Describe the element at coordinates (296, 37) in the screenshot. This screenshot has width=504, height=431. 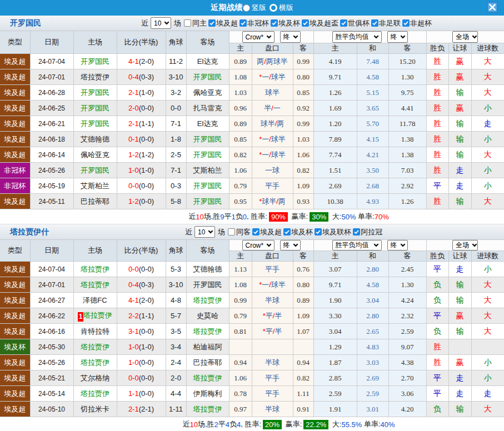
I see `chevron-down-icon` at that location.